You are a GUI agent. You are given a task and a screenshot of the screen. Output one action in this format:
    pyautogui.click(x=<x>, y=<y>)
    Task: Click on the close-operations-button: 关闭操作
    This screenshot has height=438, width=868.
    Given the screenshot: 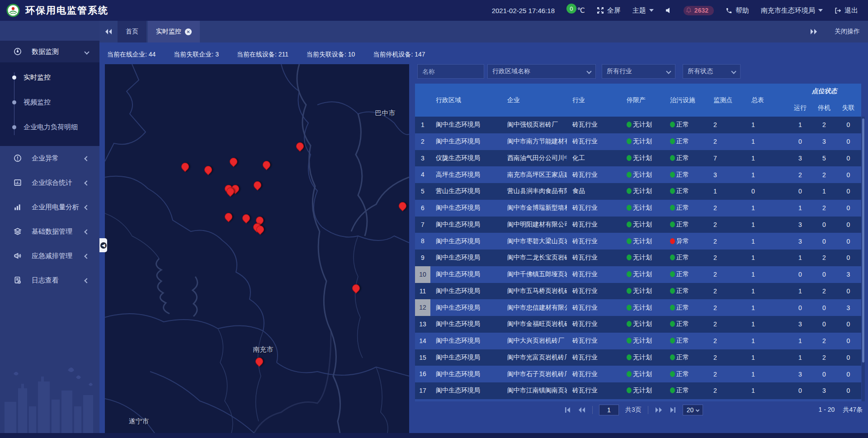 What is the action you would take?
    pyautogui.click(x=847, y=32)
    